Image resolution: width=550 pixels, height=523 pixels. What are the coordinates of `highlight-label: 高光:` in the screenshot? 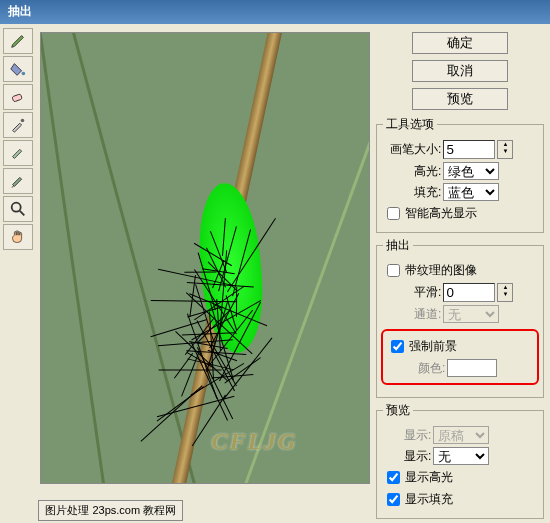 It's located at (412, 172).